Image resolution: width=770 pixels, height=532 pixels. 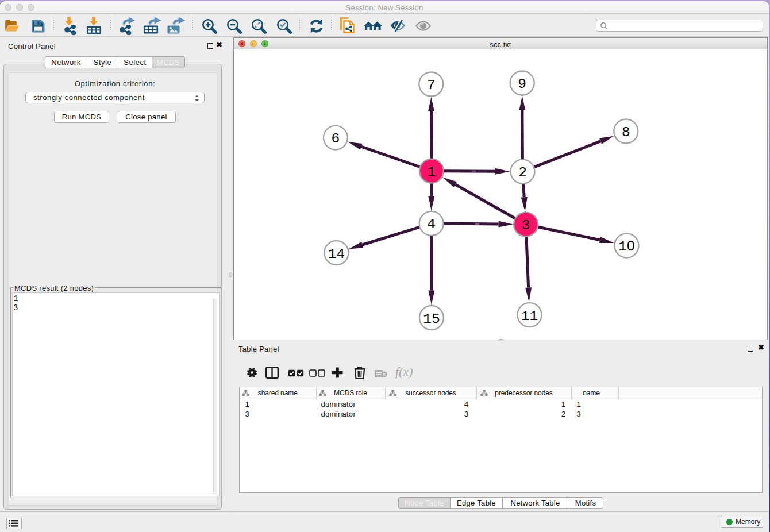 I want to click on svg-text: 14, so click(x=337, y=254).